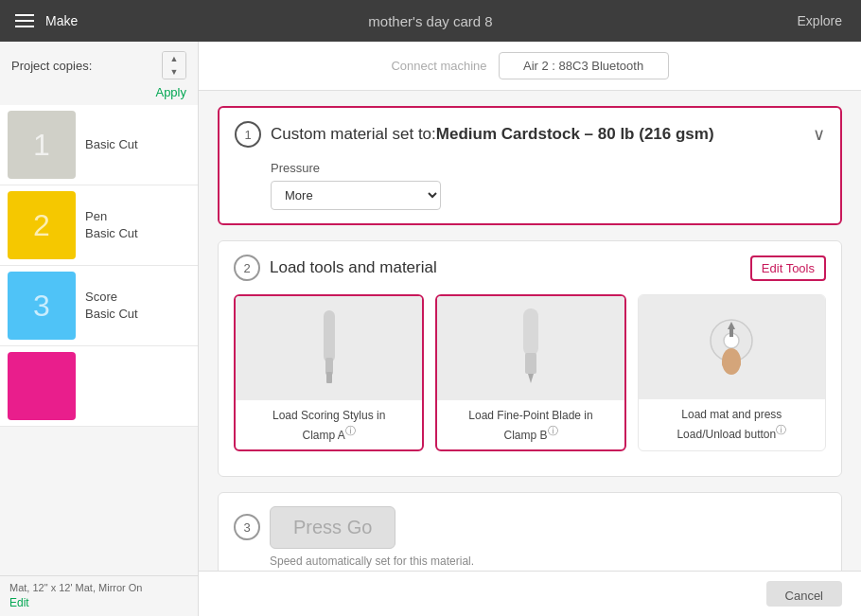  I want to click on hamburger-menu-icon, so click(25, 21).